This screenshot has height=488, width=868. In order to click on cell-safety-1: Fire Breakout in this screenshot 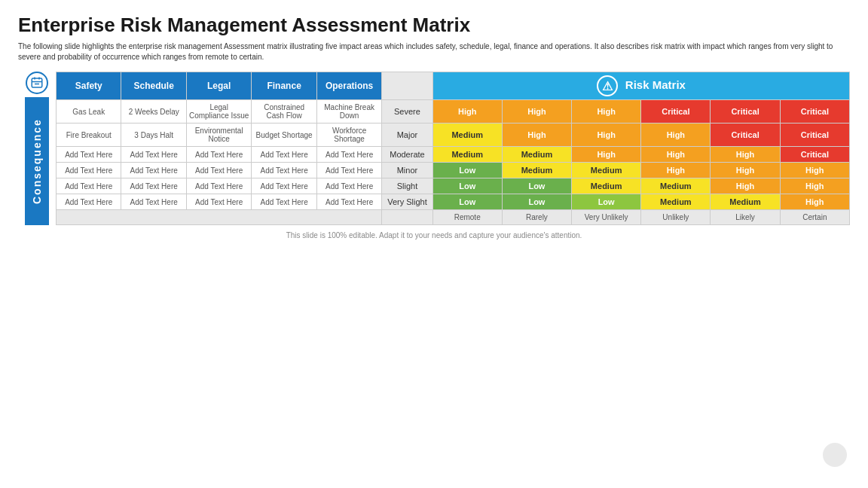, I will do `click(89, 136)`.